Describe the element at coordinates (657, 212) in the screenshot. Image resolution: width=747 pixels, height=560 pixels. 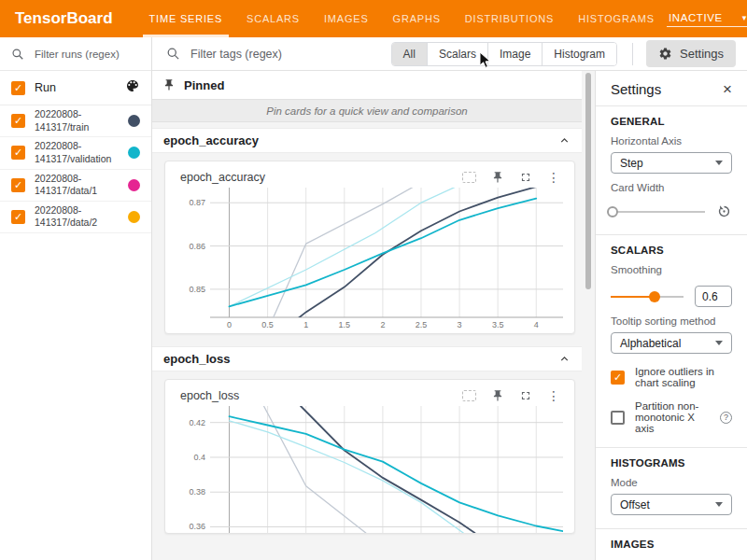
I see `card-width-slider` at that location.